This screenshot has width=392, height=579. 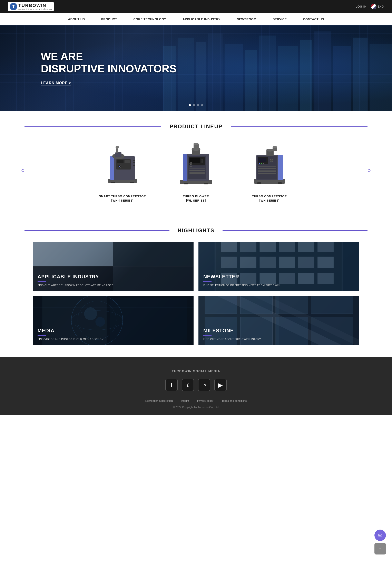 What do you see at coordinates (123, 199) in the screenshot?
I see `product-name-smart-turbo: SMART TURBO COMPRESSOR [WH-i SERIES]` at bounding box center [123, 199].